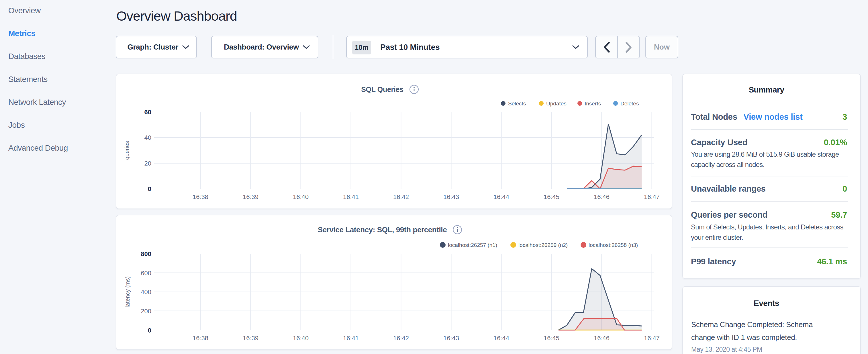 Image resolution: width=868 pixels, height=354 pixels. I want to click on svg-text: Deletes, so click(629, 103).